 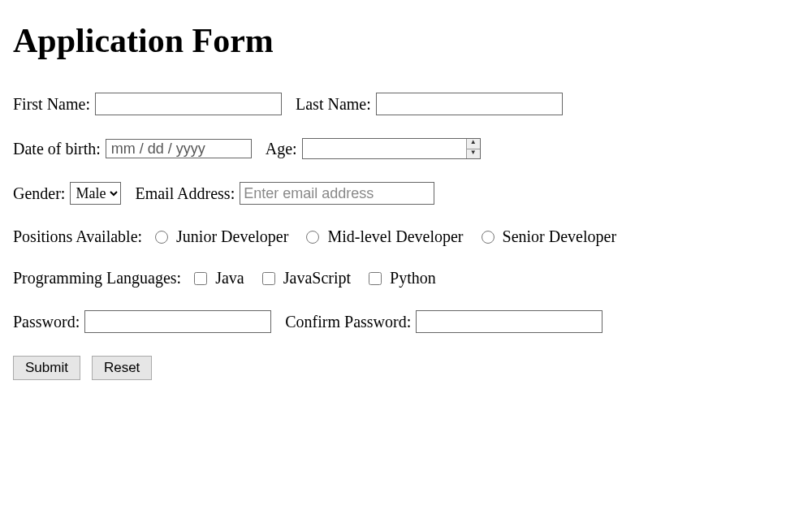 What do you see at coordinates (391, 149) in the screenshot?
I see `age-input: ▲ ▼` at bounding box center [391, 149].